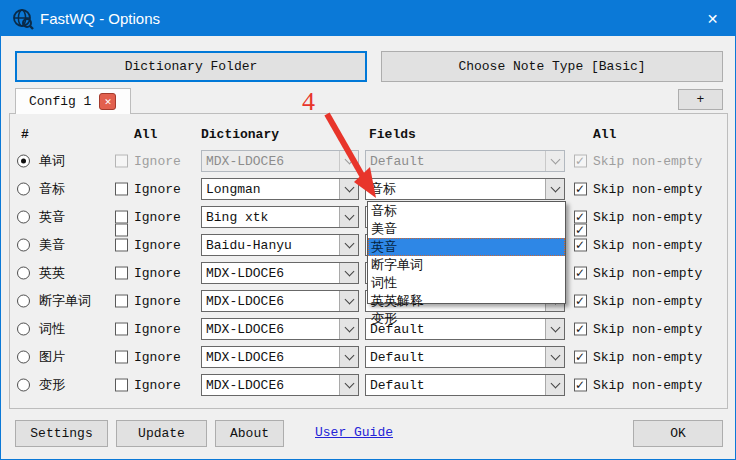 The width and height of the screenshot is (736, 460). I want to click on dictionary-combobox: Bing xtk, so click(280, 217).